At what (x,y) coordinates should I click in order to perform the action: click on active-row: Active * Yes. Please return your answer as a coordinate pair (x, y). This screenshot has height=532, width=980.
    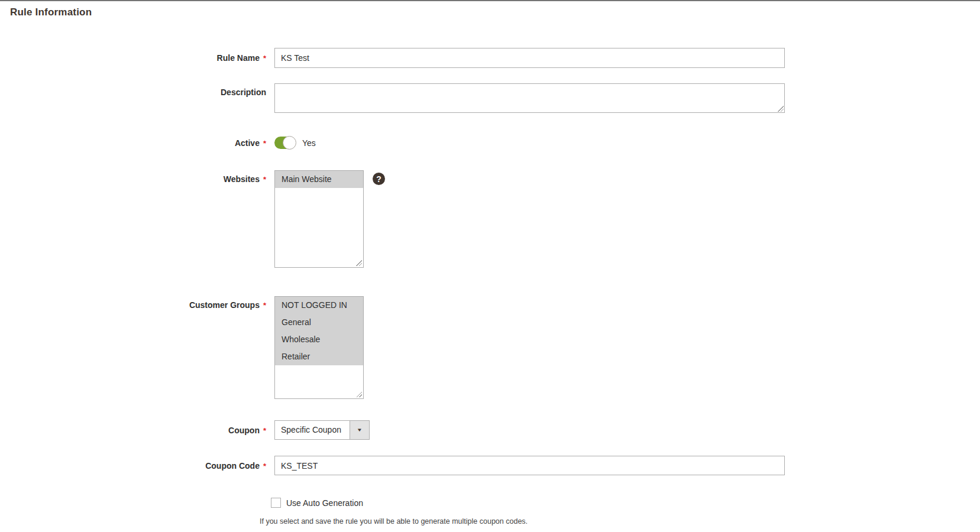
    Looking at the image, I should click on (490, 143).